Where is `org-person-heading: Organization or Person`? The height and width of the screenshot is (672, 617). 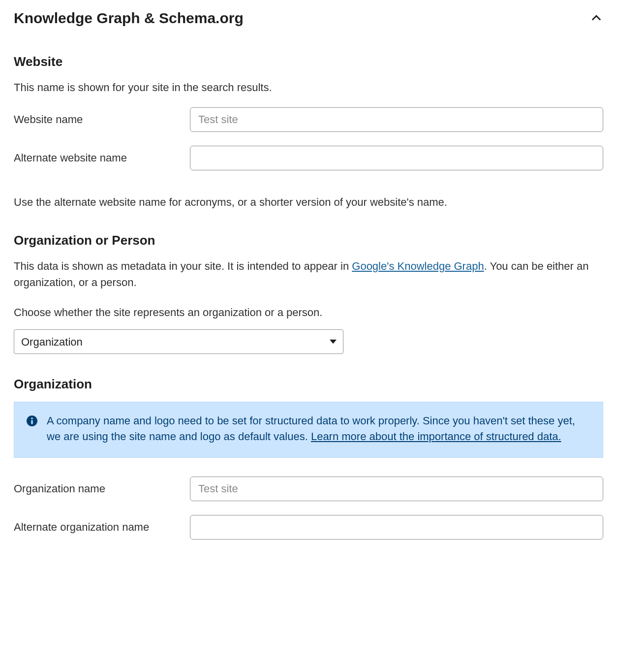
org-person-heading: Organization or Person is located at coordinates (308, 240).